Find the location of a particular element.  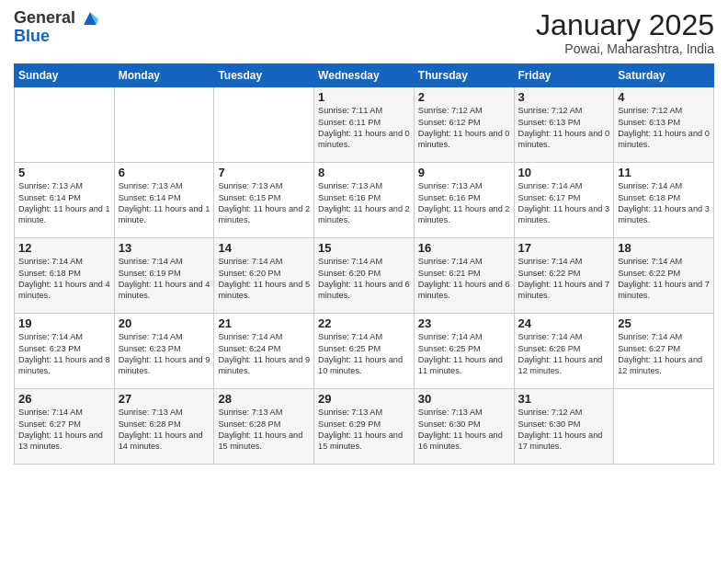

day-cell: 22Sunrise: 7:14 AMSunset: 6:25 PMDayligh… is located at coordinates (364, 351).